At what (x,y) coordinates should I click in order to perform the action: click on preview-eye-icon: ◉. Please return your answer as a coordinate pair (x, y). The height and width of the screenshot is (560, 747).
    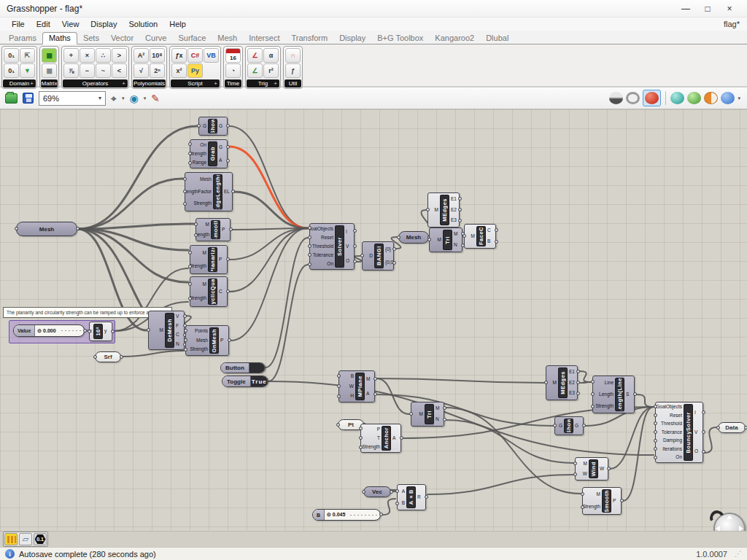
    Looking at the image, I should click on (133, 98).